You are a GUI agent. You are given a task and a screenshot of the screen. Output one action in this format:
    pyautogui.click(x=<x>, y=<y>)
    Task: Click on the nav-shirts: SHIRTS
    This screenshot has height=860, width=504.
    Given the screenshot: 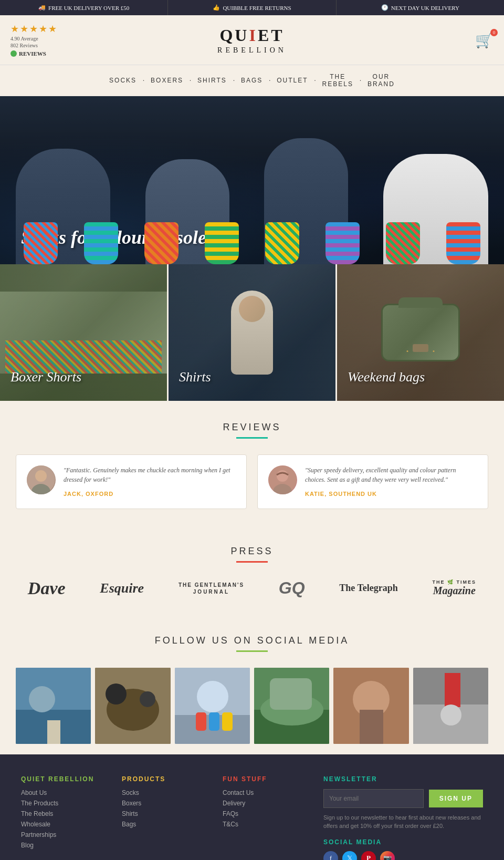 What is the action you would take?
    pyautogui.click(x=212, y=80)
    